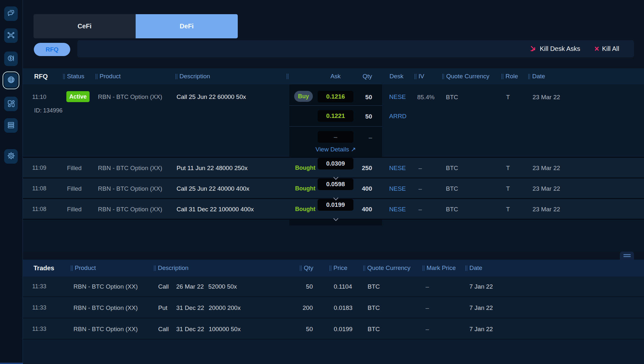 Image resolution: width=644 pixels, height=364 pixels. I want to click on trade-row: 11:33 RBN - BTC Option (XX) Call26 Mar 2…, so click(333, 287).